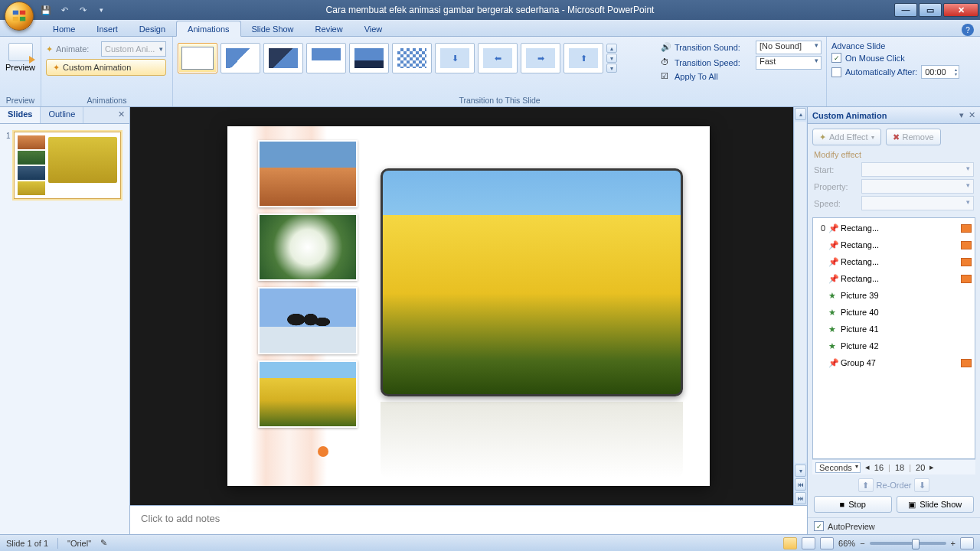 Image resolution: width=980 pixels, height=551 pixels. Describe the element at coordinates (862, 543) in the screenshot. I see `zoom-out-icon: −` at that location.